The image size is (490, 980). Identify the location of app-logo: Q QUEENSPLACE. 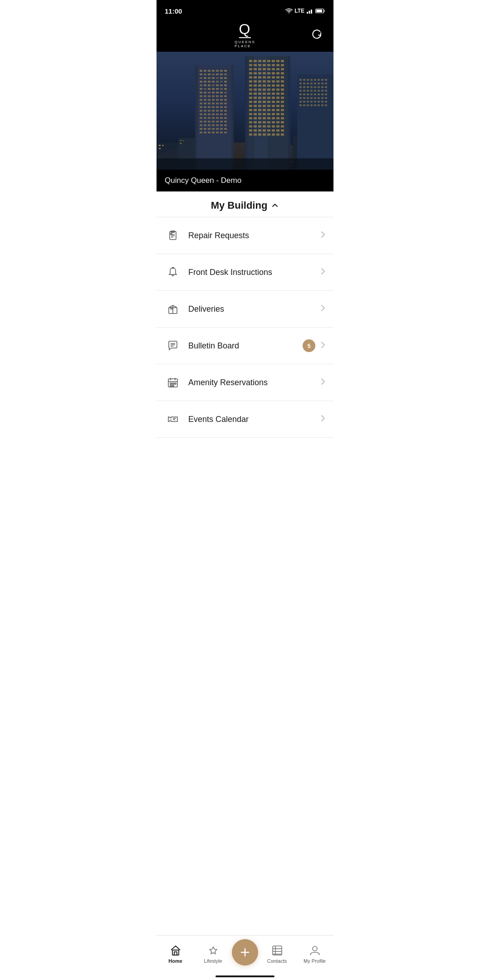
(245, 35).